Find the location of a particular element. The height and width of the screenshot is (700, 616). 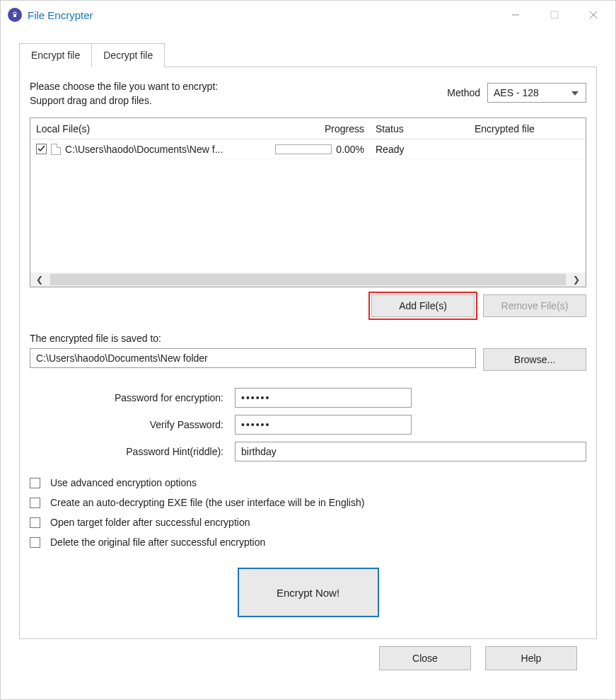

row-checkbox is located at coordinates (41, 149).